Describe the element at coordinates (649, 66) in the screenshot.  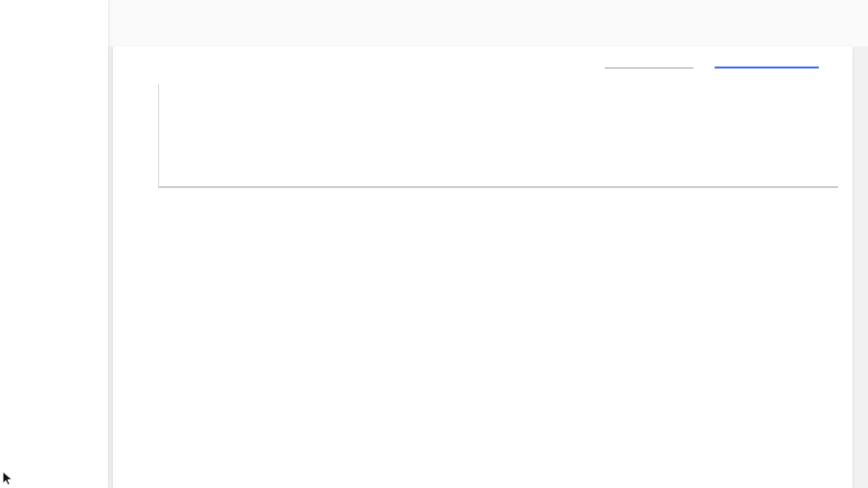
I see `date-range-field` at that location.